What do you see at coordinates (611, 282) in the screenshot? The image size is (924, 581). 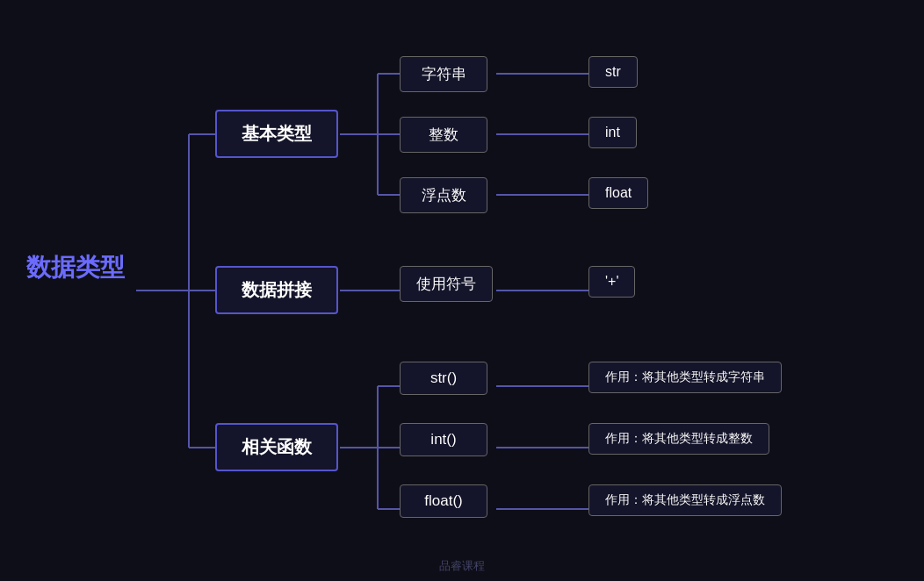 I see `l3-plus-val: '+'` at bounding box center [611, 282].